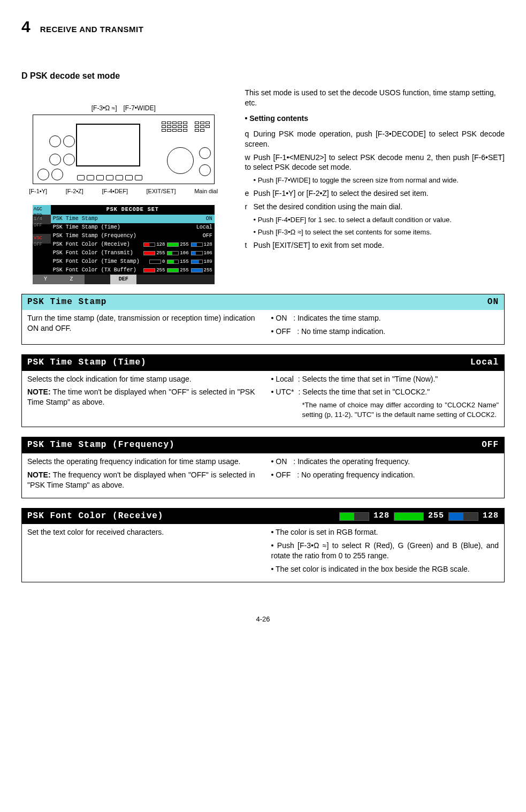 The width and height of the screenshot is (526, 812). Describe the element at coordinates (133, 236) in the screenshot. I see `set-row: PSK Time Stamp (Frequency)OFF` at that location.